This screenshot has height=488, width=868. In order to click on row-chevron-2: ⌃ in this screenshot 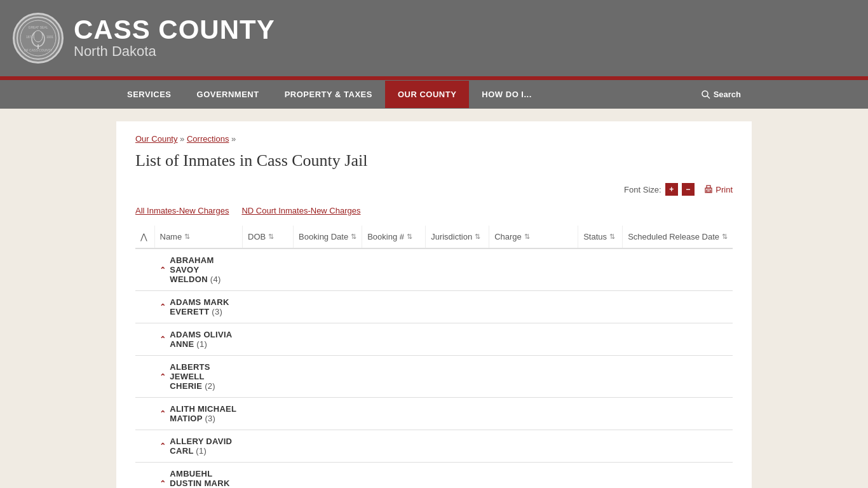, I will do `click(163, 339)`.